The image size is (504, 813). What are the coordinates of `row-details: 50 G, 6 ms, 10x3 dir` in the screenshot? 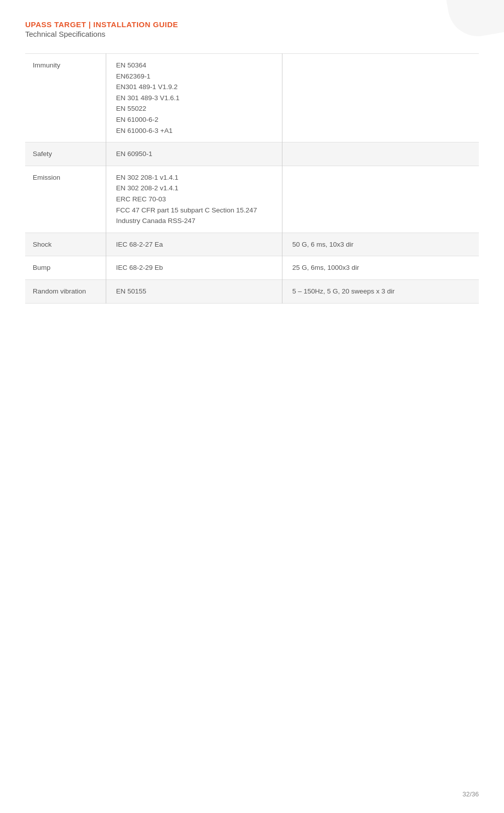 It's located at (381, 245).